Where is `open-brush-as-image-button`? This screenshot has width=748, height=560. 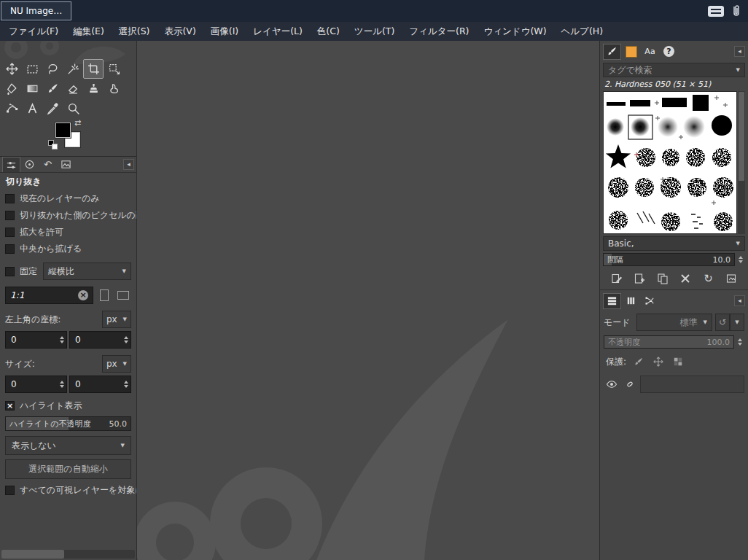 open-brush-as-image-button is located at coordinates (731, 279).